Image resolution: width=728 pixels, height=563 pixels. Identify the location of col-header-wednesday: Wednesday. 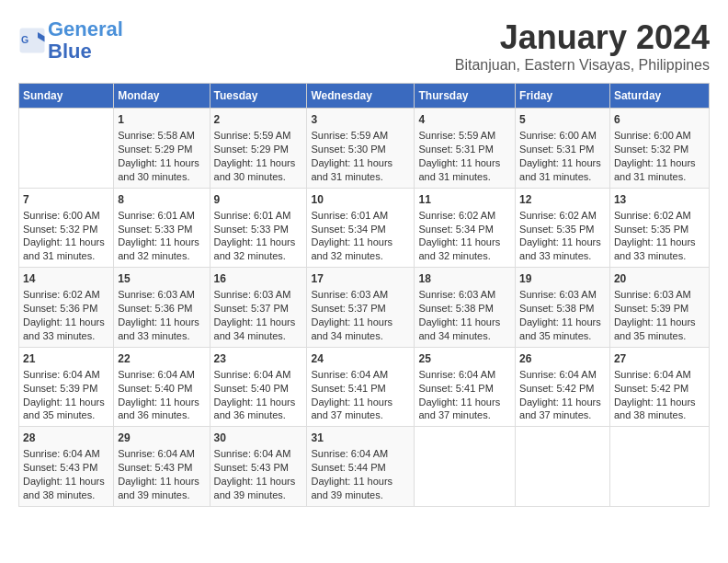
(360, 96).